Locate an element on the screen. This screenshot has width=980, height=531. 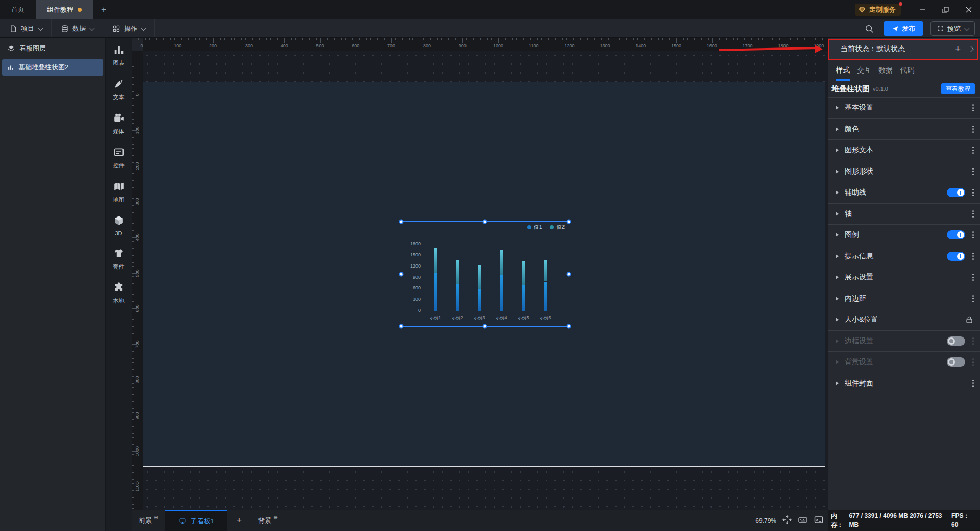
shortcut-keys-button is located at coordinates (803, 521).